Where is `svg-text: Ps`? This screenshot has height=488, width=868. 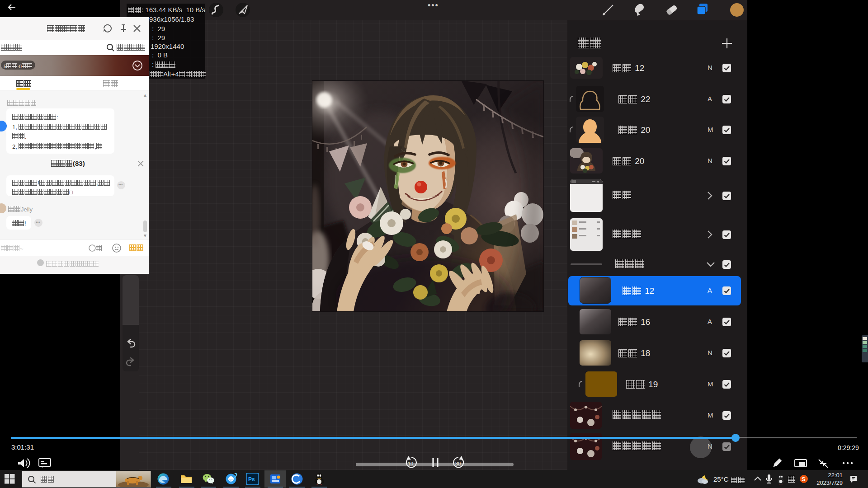 svg-text: Ps is located at coordinates (251, 479).